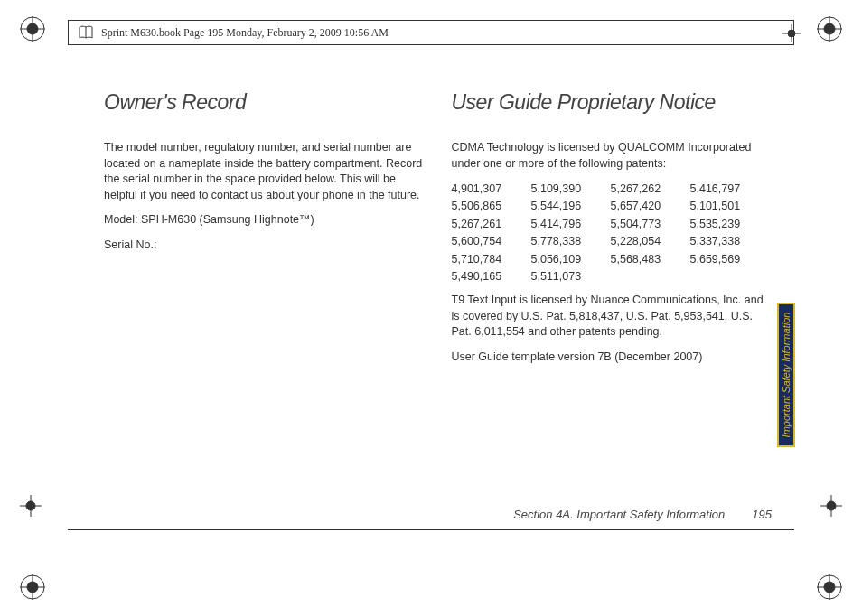 Image resolution: width=862 pixels, height=616 pixels. What do you see at coordinates (492, 276) in the screenshot?
I see `patent-number: 5,490,165` at bounding box center [492, 276].